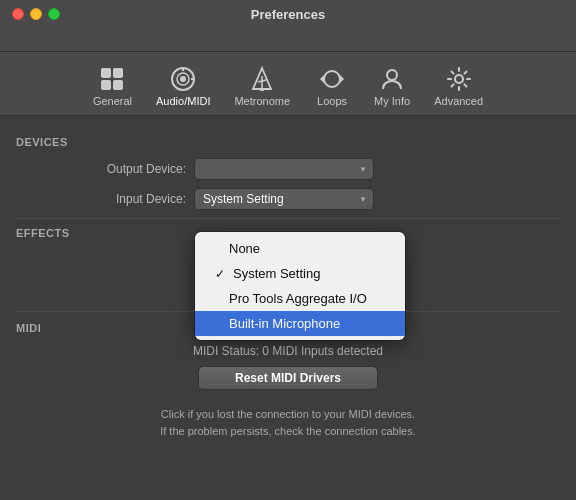 The image size is (576, 500). Describe the element at coordinates (36, 14) in the screenshot. I see `minimize-button` at that location.